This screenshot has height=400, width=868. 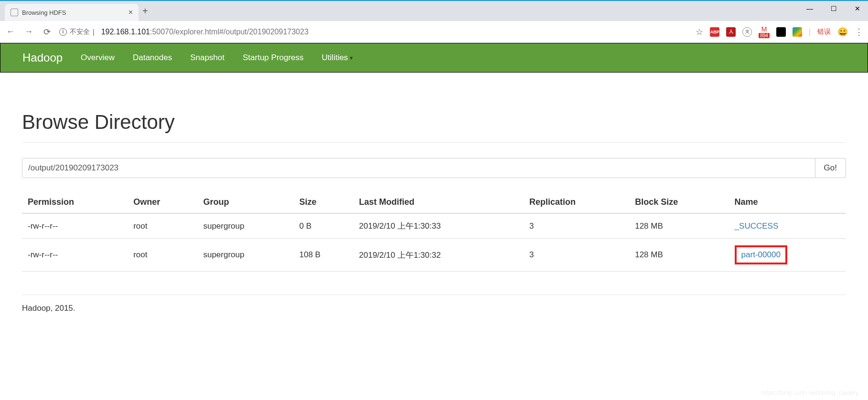 I want to click on reload-button: ⟳, so click(x=47, y=32).